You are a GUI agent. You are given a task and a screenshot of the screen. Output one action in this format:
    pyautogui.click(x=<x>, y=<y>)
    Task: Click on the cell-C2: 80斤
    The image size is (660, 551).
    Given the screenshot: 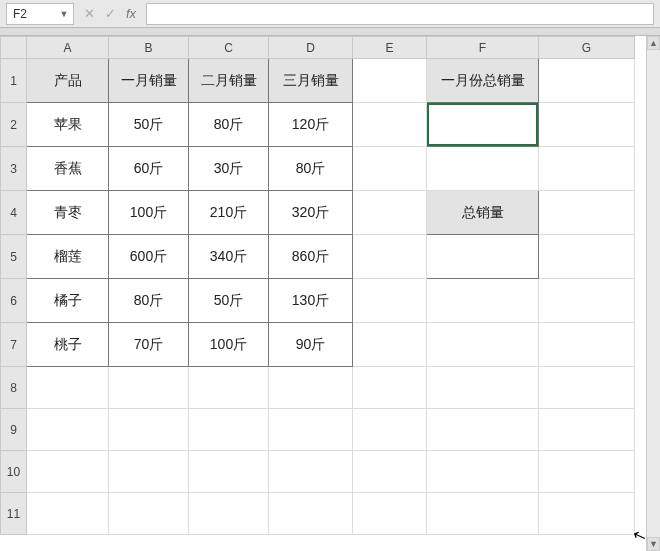 What is the action you would take?
    pyautogui.click(x=229, y=125)
    